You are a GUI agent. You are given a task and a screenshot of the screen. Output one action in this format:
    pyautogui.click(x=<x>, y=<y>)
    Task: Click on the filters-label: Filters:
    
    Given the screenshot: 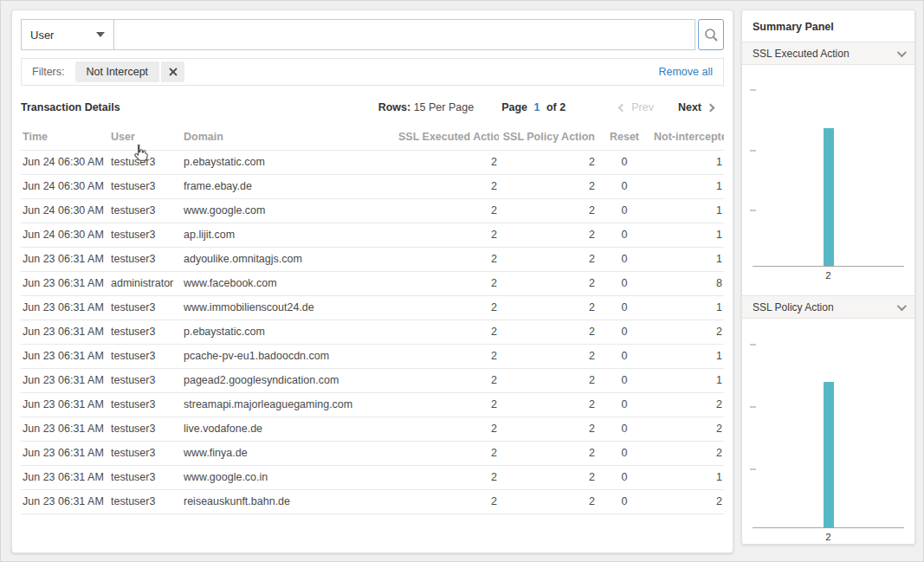 What is the action you would take?
    pyautogui.click(x=48, y=72)
    